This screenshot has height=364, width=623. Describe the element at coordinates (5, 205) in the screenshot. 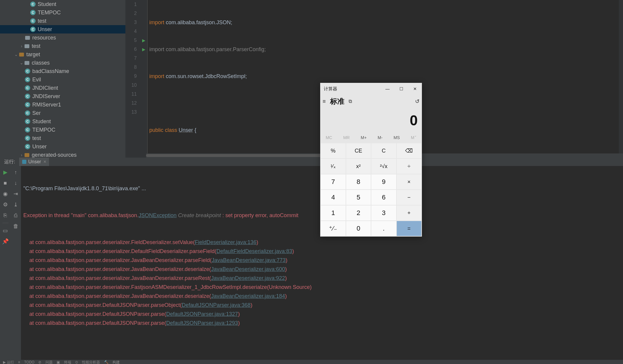

I see `settings-icon: ⚙` at that location.